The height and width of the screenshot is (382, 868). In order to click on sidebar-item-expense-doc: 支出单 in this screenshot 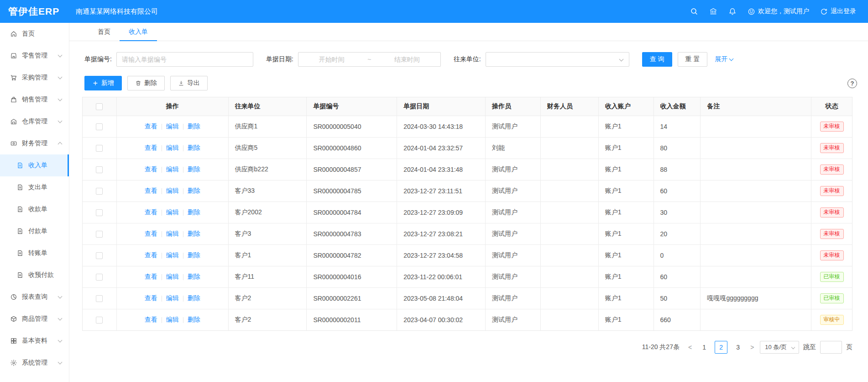, I will do `click(35, 187)`.